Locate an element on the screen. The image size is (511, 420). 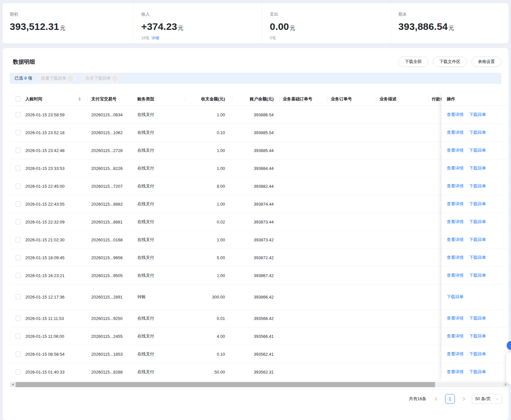
download-all-button: 下载全部 is located at coordinates (413, 62).